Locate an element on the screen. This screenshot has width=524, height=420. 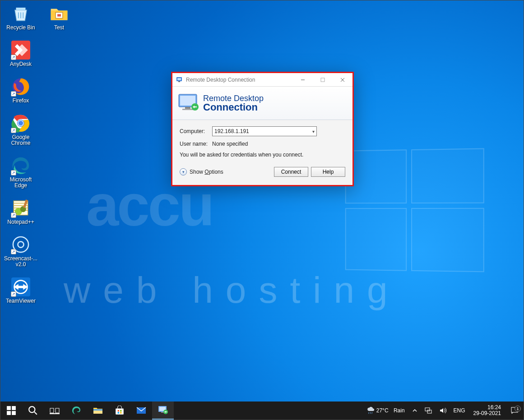
desktop-icon-label: Test is located at coordinates (59, 28).